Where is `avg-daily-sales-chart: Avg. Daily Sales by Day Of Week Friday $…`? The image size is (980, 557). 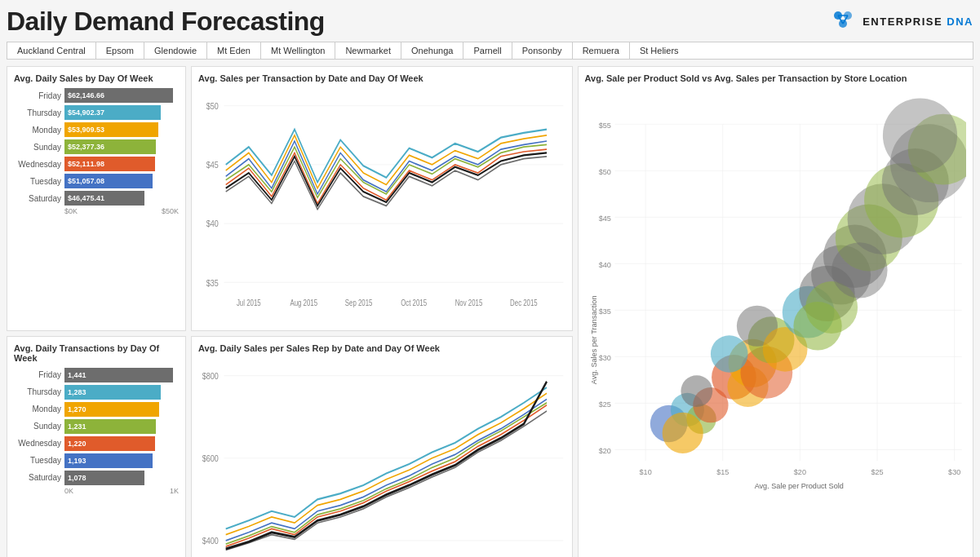
avg-daily-sales-chart: Avg. Daily Sales by Day Of Week Friday $… is located at coordinates (96, 199).